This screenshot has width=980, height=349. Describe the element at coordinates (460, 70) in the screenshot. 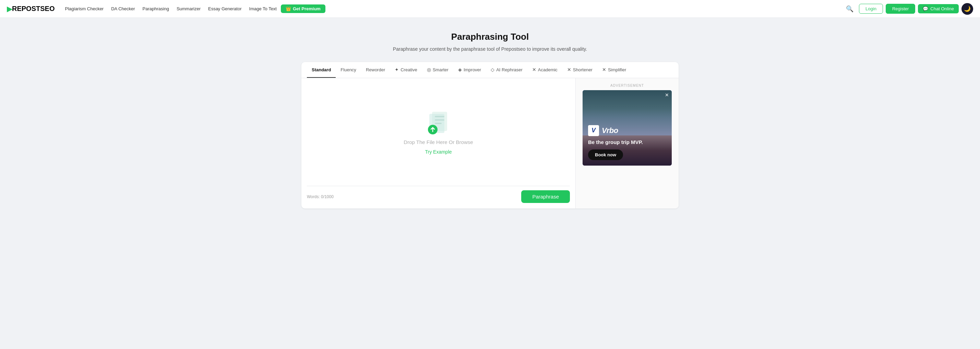

I see `improver-icon: ◈` at that location.